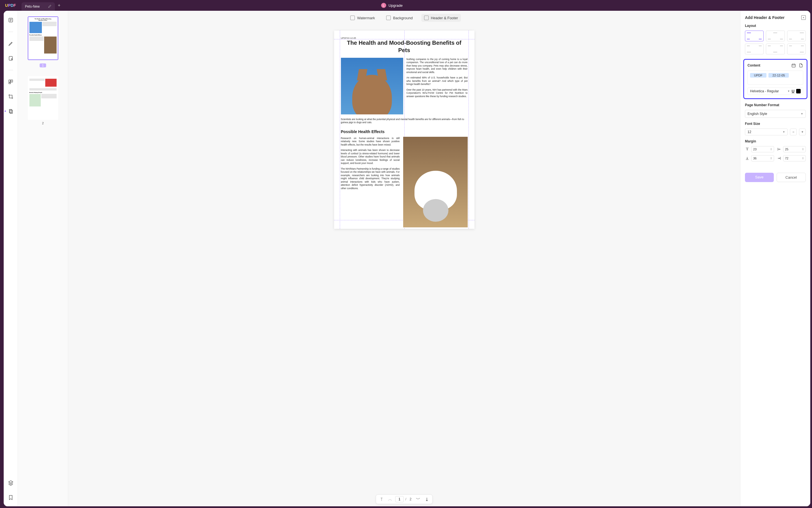  What do you see at coordinates (392, 5) in the screenshot?
I see `upgrade-button: L Upgrade` at bounding box center [392, 5].